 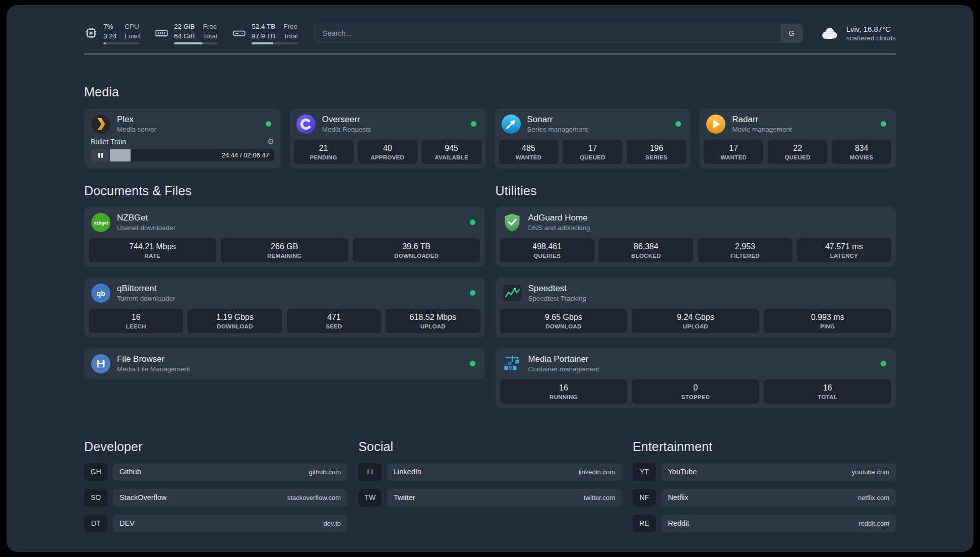 I want to click on stat-stopped: 0 STOPPED, so click(x=696, y=392).